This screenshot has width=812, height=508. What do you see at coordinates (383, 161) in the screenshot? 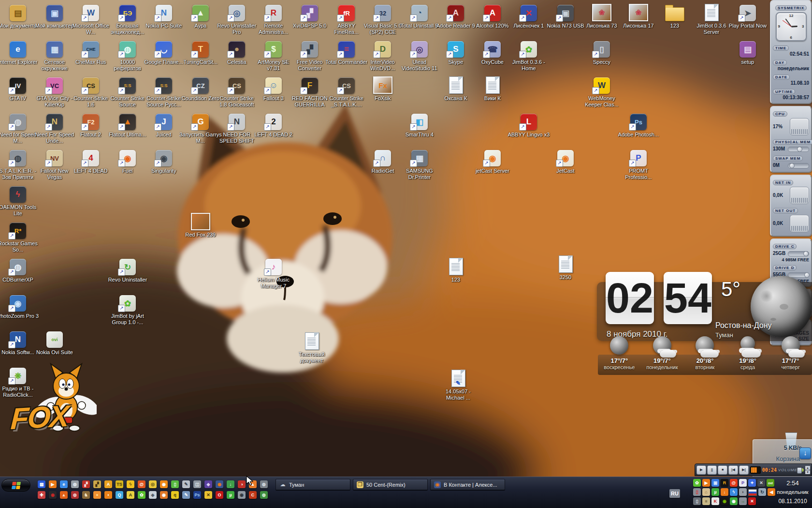
I see `desktop-icon: ∩RadioGet` at bounding box center [383, 161].